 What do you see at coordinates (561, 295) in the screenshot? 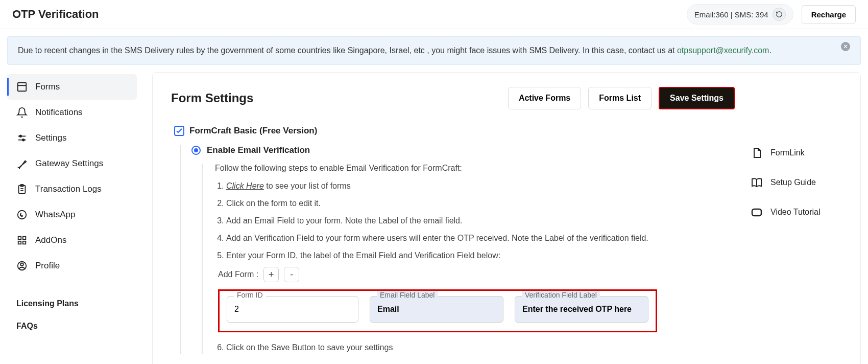
I see `verification-field-legend: Verification Field Label` at bounding box center [561, 295].